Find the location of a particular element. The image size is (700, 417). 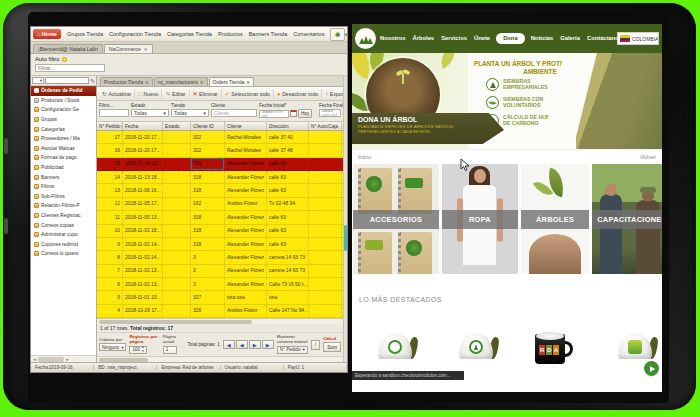

filtro-input is located at coordinates (114, 113).